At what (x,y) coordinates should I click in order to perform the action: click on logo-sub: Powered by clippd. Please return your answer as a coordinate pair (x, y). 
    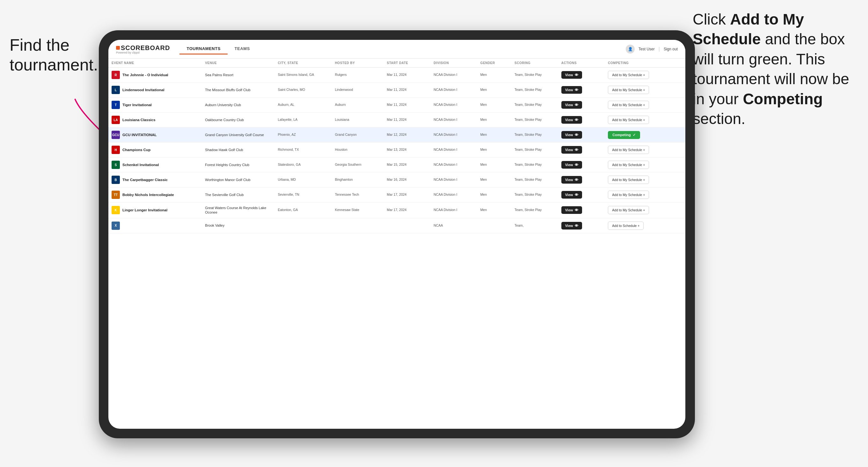
    Looking at the image, I should click on (143, 53).